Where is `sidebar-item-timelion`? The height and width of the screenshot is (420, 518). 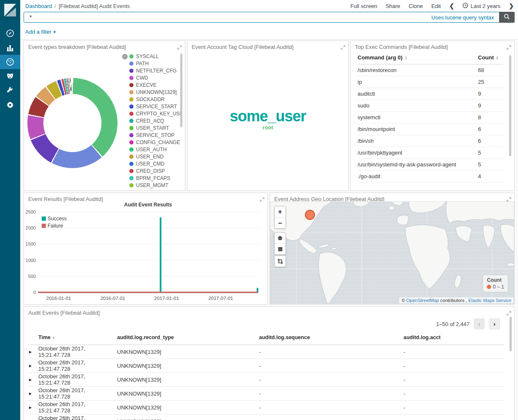 sidebar-item-timelion is located at coordinates (10, 76).